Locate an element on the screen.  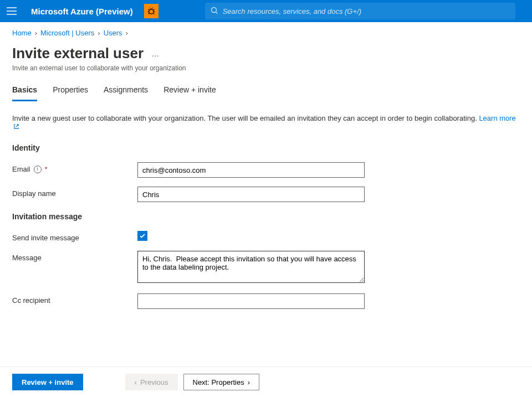
message-field is located at coordinates (251, 267).